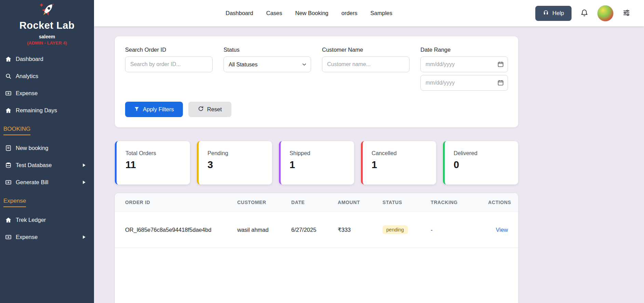 This screenshot has width=644, height=303. Describe the element at coordinates (32, 182) in the screenshot. I see `sidebar-item-label: Generate Bill` at that location.